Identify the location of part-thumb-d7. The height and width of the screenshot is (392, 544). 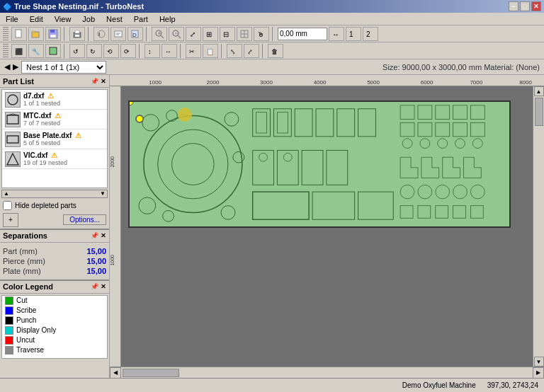
(13, 100).